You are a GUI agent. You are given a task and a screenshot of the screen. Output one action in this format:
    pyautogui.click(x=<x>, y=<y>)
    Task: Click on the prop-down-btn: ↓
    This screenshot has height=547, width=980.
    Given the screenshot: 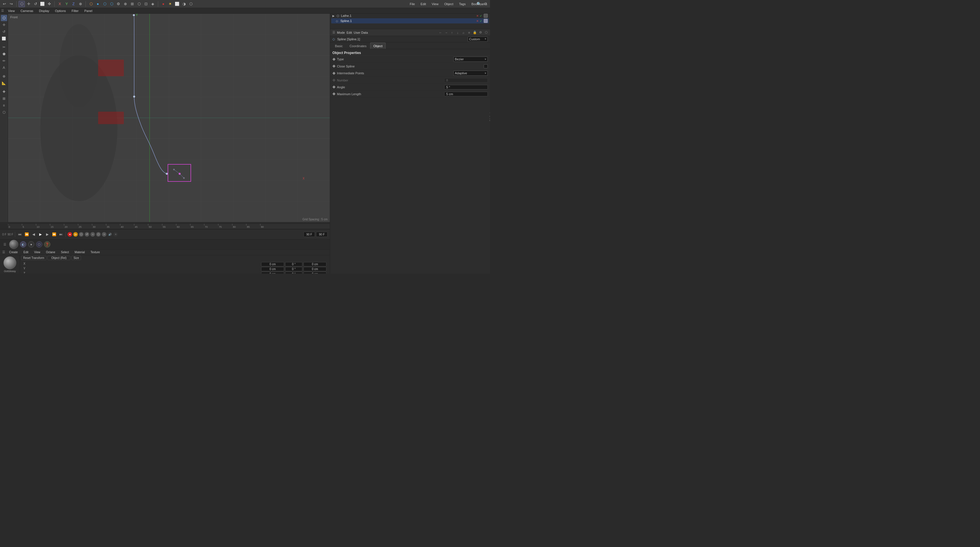 What is the action you would take?
    pyautogui.click(x=458, y=33)
    